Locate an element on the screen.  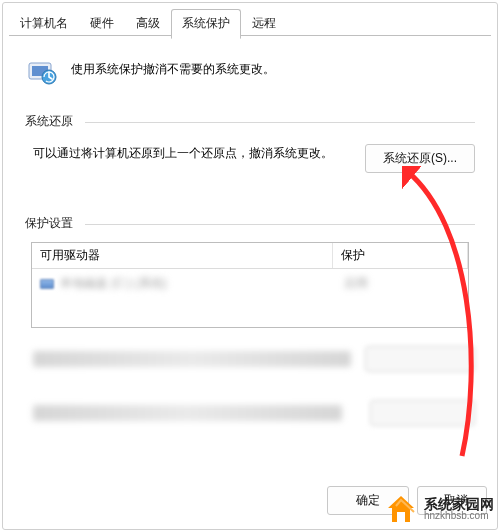
intro-text: 使用系统保护撤消不需要的系统更改。 is located at coordinates (173, 66).